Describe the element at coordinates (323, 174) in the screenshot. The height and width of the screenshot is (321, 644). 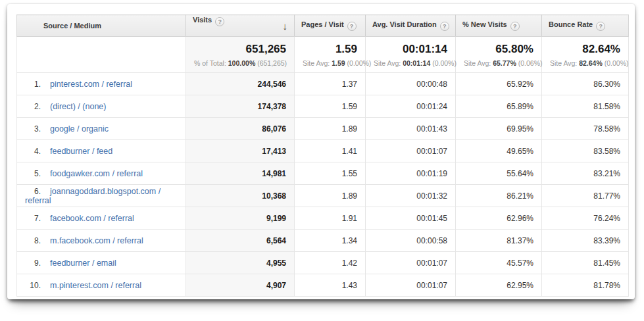
I see `table-row: 5.foodgawker.com / referral 14,981 1.55 …` at that location.